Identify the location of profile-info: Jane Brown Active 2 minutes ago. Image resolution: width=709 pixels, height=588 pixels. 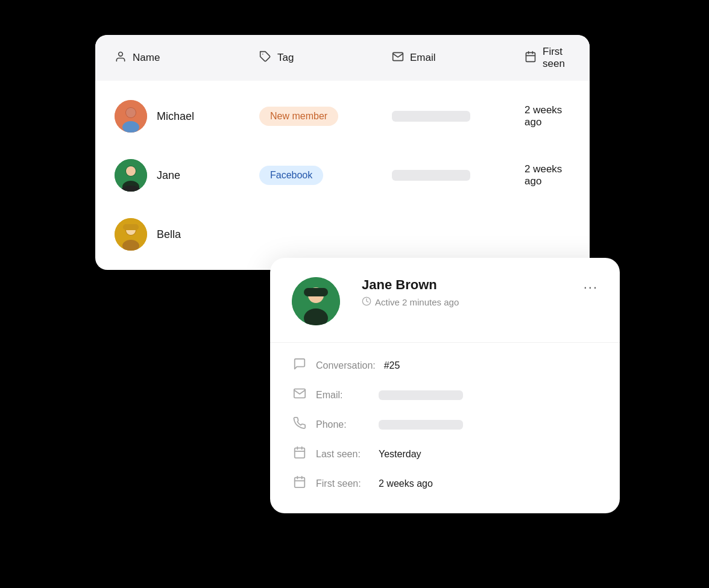
(405, 293).